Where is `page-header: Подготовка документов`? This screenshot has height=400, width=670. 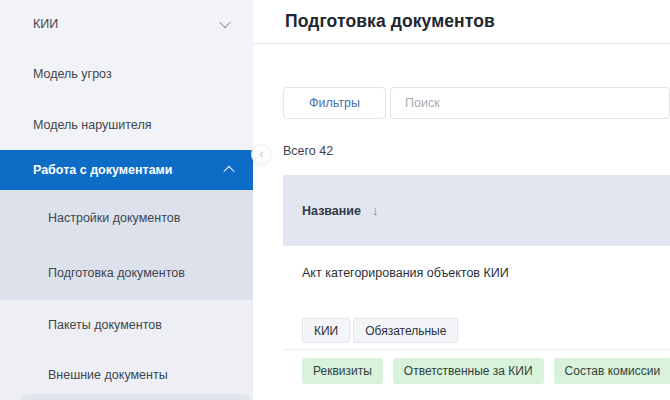
page-header: Подготовка документов is located at coordinates (462, 22).